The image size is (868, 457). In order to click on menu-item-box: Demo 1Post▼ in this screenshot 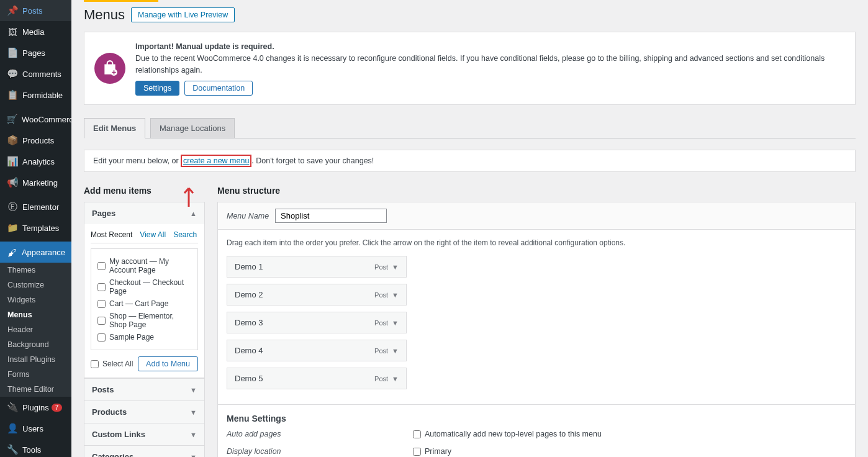, I will do `click(317, 267)`.